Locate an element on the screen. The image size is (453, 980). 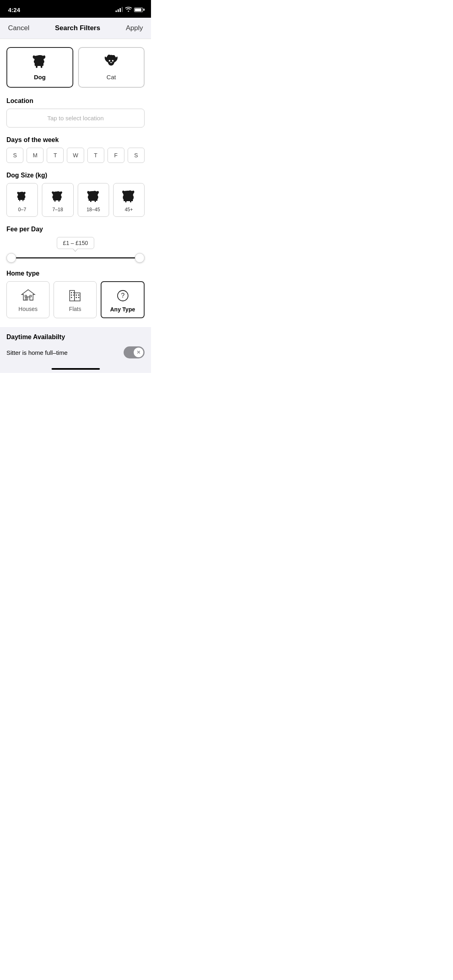
cat-icon is located at coordinates (111, 62).